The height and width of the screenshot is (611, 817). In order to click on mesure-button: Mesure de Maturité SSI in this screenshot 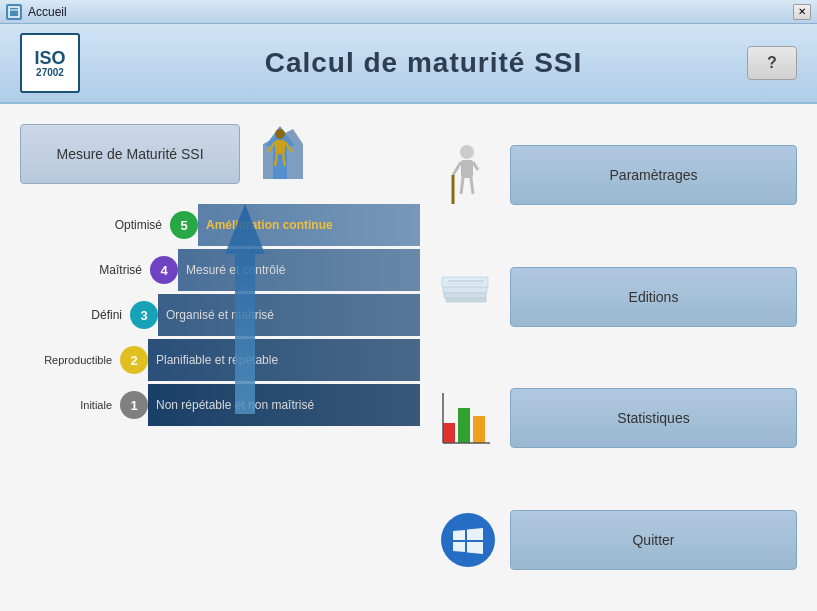, I will do `click(130, 154)`.